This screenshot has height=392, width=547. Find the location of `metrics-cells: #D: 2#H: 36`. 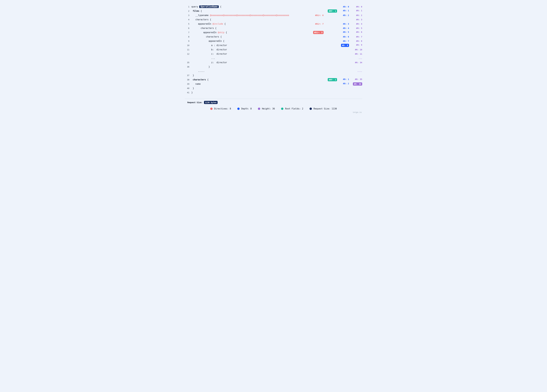

metrics-cells: #D: 2#H: 36 is located at coordinates (335, 84).